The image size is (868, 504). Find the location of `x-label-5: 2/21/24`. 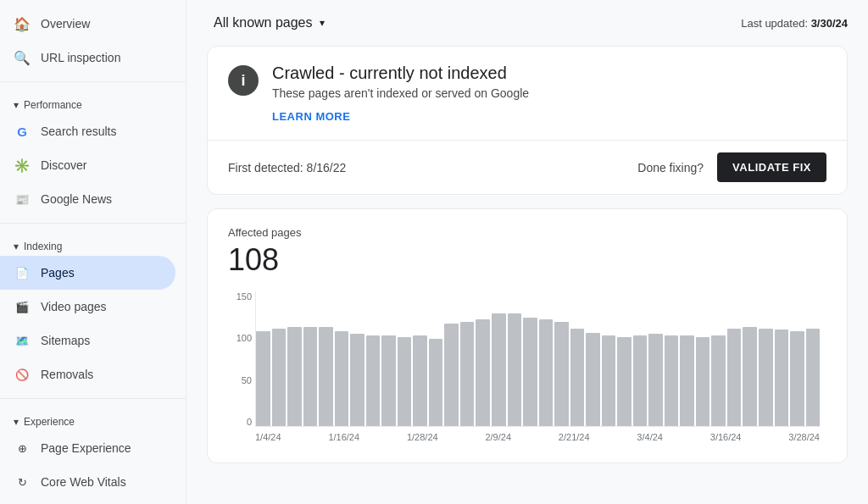

x-label-5: 2/21/24 is located at coordinates (575, 437).